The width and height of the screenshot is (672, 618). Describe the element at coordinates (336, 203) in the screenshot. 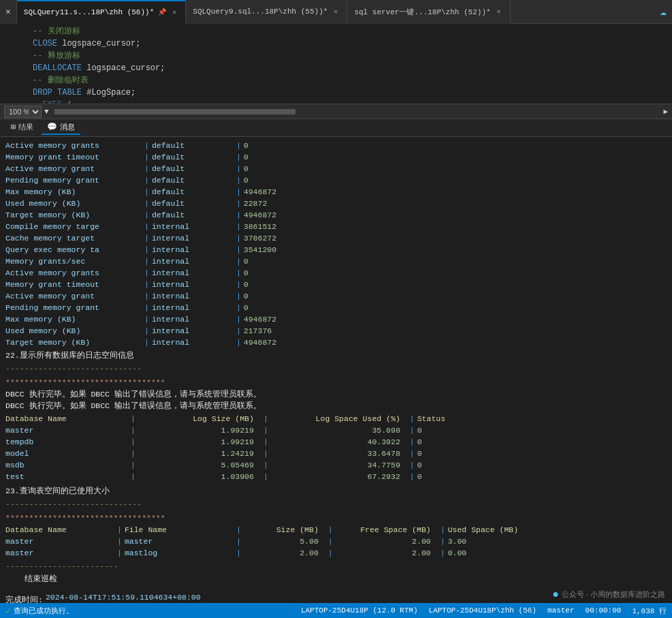

I see `table-row: Used memory (KB) | default | 22872` at that location.